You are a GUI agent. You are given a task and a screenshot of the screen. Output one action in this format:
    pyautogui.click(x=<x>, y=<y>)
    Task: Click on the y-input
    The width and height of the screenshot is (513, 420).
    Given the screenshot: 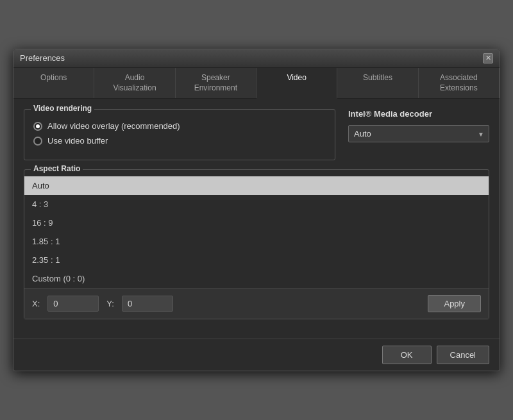 What is the action you would take?
    pyautogui.click(x=147, y=304)
    